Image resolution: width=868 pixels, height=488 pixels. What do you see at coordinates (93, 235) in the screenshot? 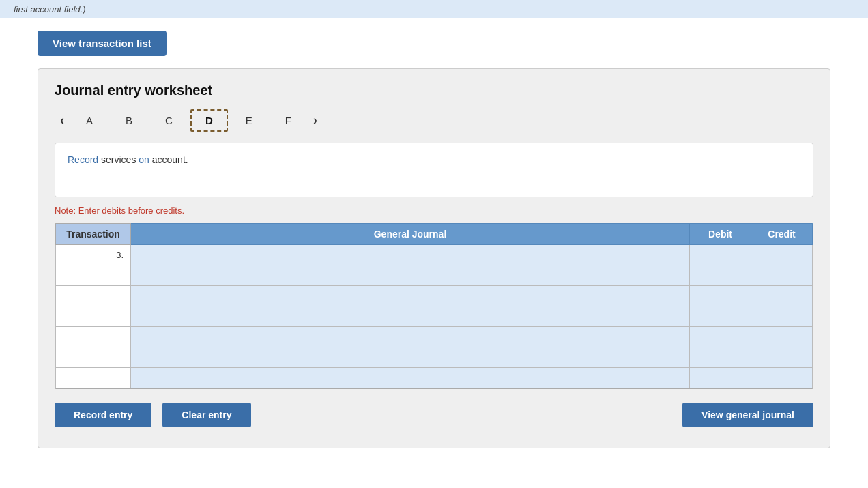
I see `col-header-transaction: Transaction` at bounding box center [93, 235].